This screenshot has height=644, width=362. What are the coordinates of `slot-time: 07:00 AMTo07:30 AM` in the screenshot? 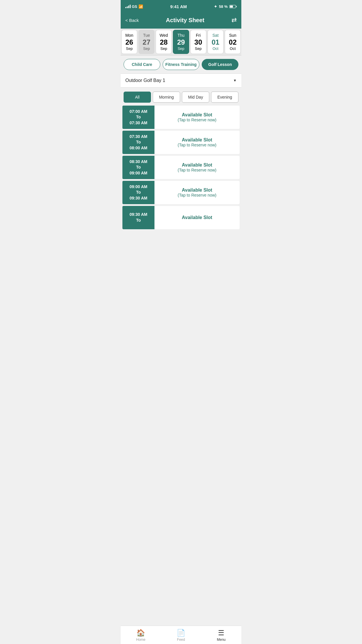 It's located at (138, 117).